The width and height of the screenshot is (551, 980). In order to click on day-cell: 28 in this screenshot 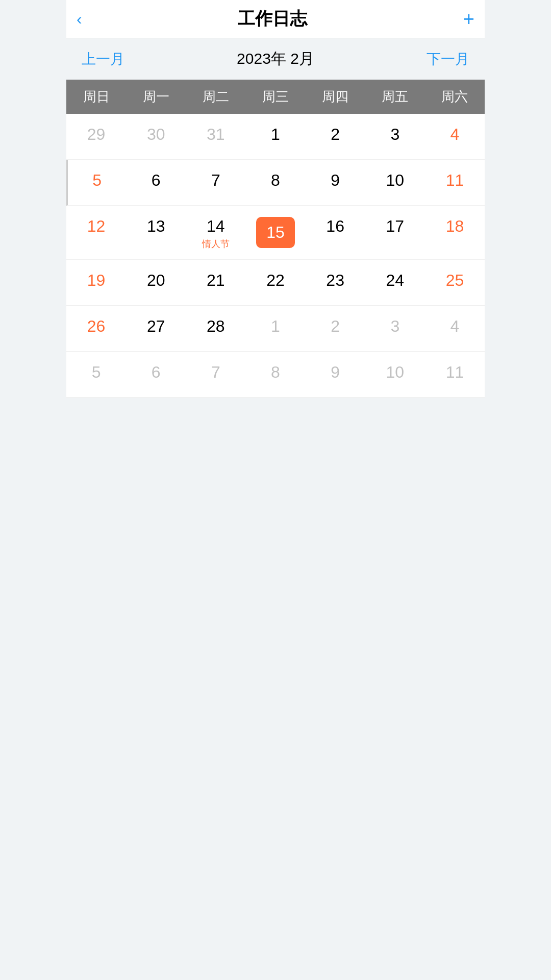, I will do `click(215, 329)`.